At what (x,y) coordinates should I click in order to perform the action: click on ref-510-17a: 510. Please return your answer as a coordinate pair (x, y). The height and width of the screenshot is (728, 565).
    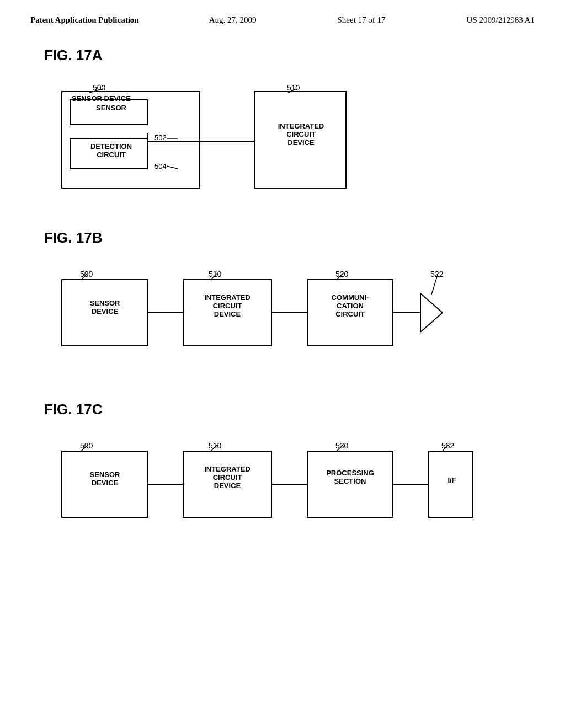
    Looking at the image, I should click on (294, 88).